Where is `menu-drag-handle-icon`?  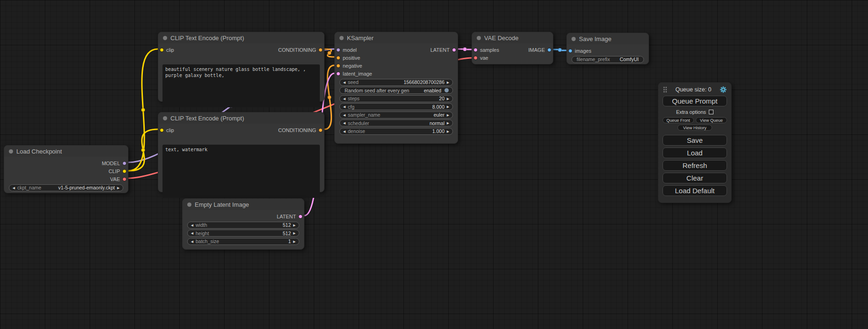
menu-drag-handle-icon is located at coordinates (665, 90).